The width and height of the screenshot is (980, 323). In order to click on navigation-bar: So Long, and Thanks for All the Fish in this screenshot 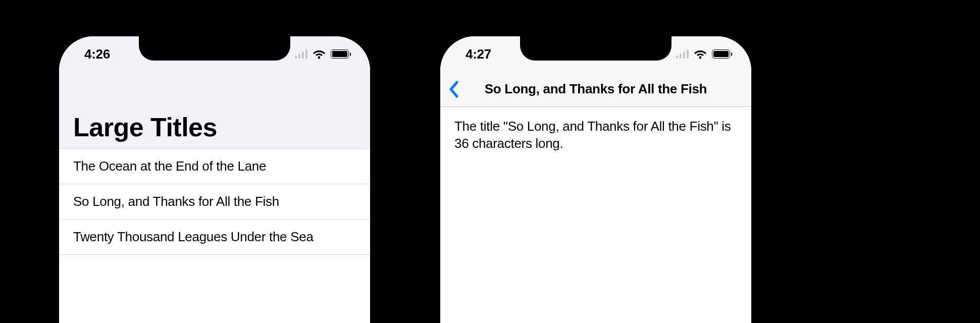, I will do `click(596, 89)`.